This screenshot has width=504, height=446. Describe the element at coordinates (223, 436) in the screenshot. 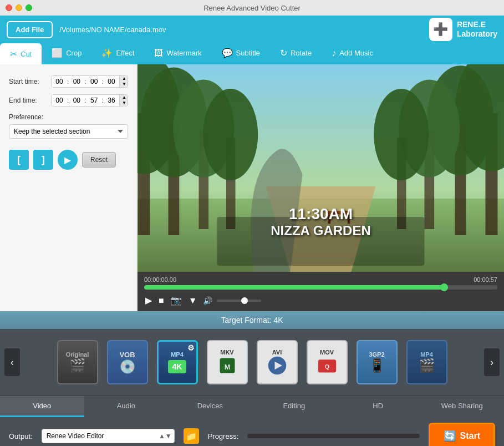

I see `progress-label: Progress:` at that location.